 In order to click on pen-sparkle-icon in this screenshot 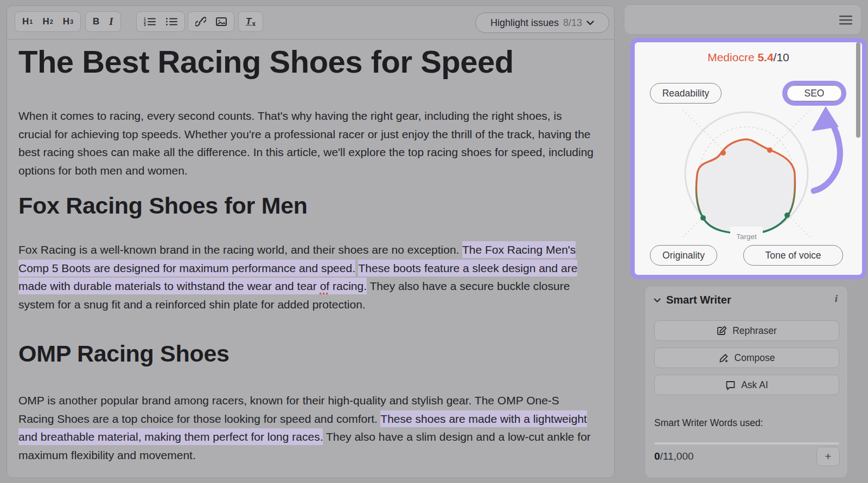, I will do `click(724, 358)`.